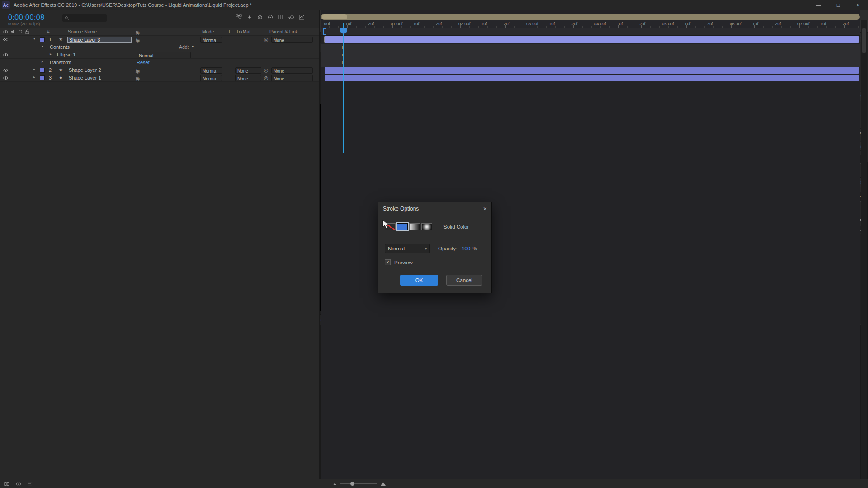 The image size is (868, 488). What do you see at coordinates (60, 62) in the screenshot?
I see `transform-label: Transform` at bounding box center [60, 62].